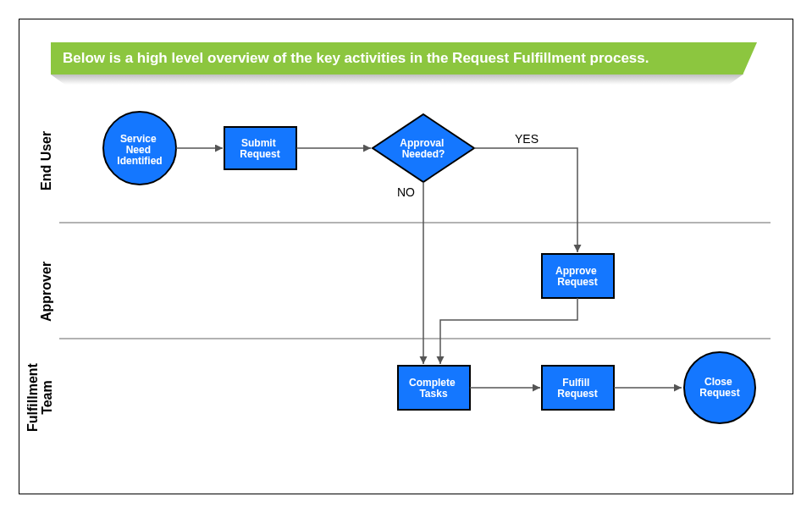 Image resolution: width=812 pixels, height=513 pixels. Describe the element at coordinates (577, 276) in the screenshot. I see `svg-text: Approve Request` at that location.